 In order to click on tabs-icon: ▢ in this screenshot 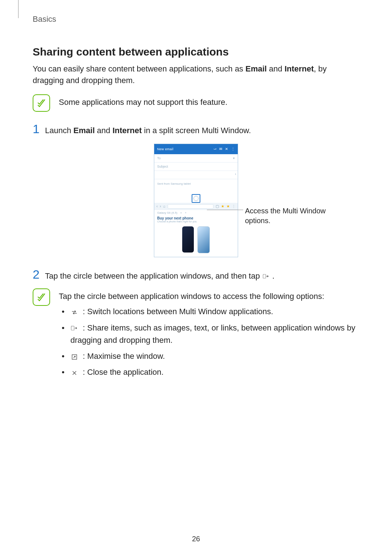, I will do `click(217, 206)`.